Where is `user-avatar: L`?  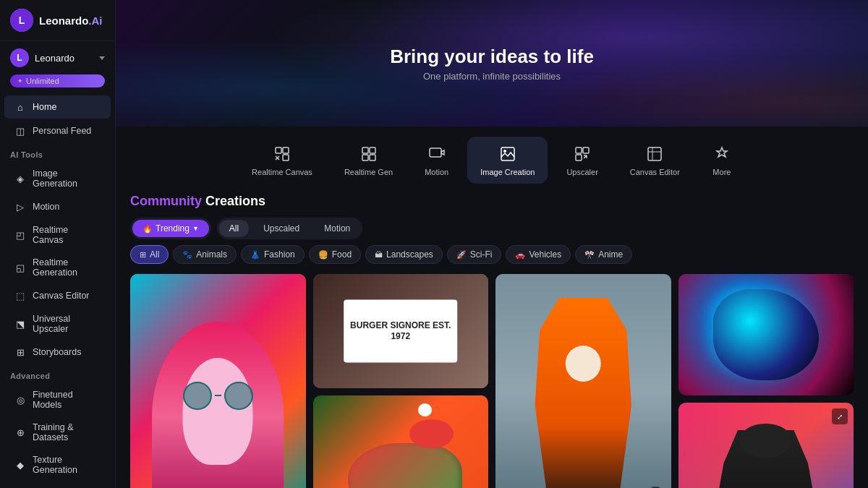 user-avatar: L is located at coordinates (20, 58).